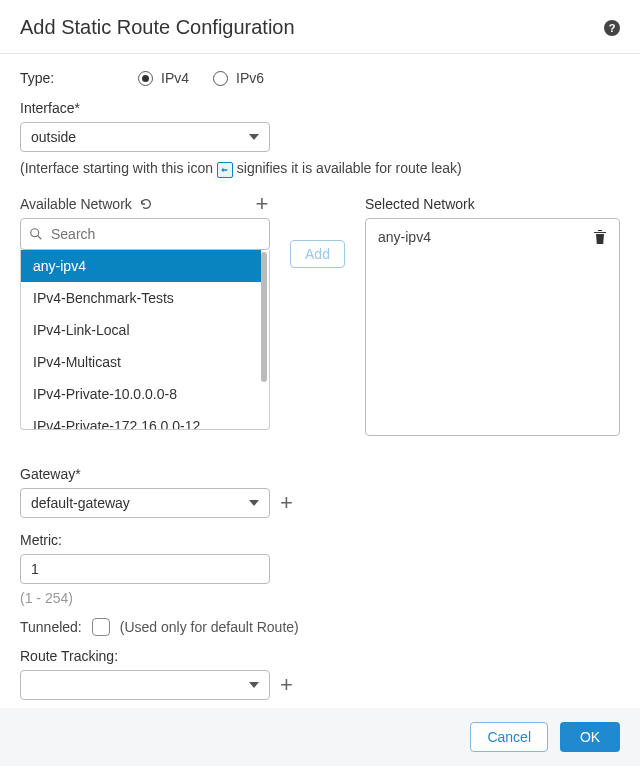  I want to click on metric-input, so click(145, 569).